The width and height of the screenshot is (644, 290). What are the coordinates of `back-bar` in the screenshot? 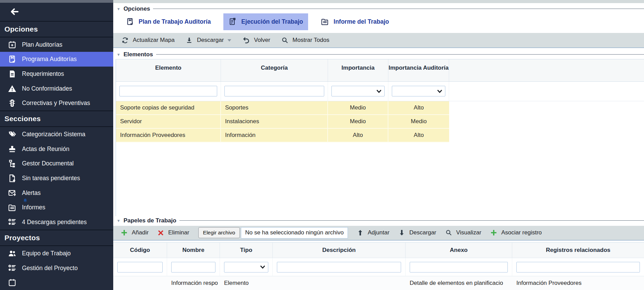 It's located at (57, 12).